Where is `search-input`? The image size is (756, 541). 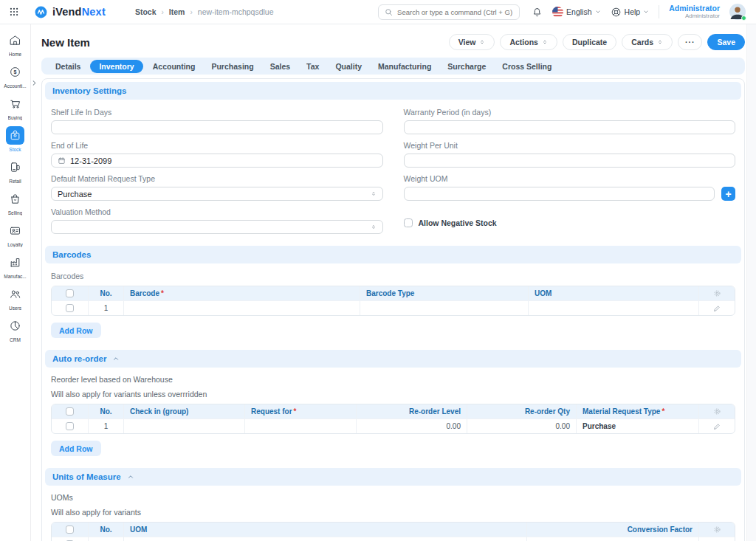 search-input is located at coordinates (455, 12).